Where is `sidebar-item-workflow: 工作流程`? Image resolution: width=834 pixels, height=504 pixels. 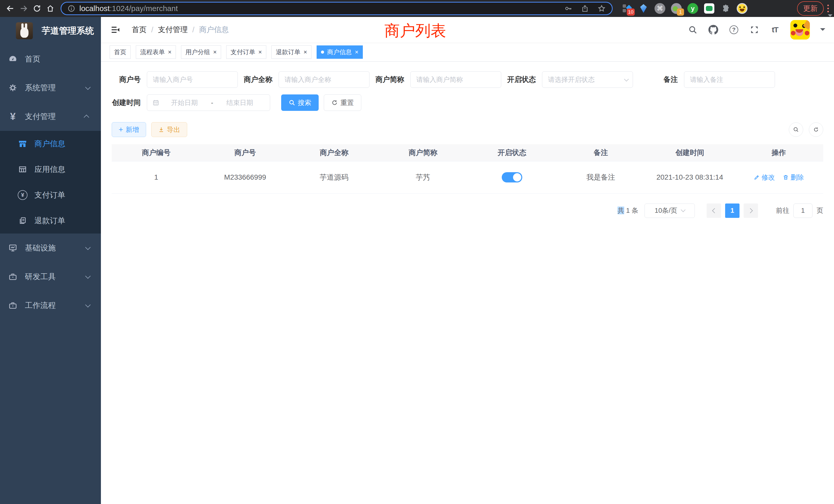
sidebar-item-workflow: 工作流程 is located at coordinates (50, 305).